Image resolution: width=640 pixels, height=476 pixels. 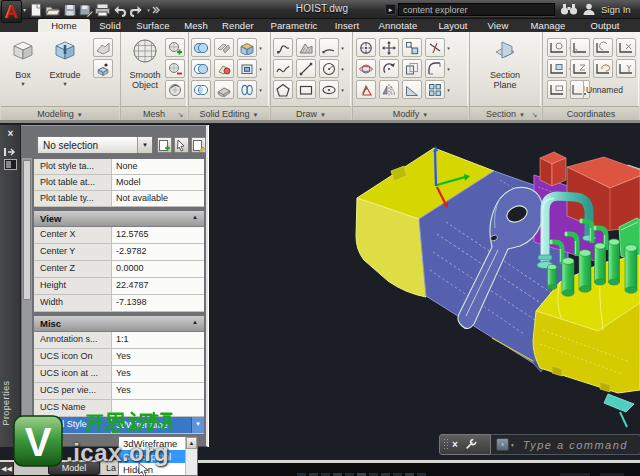 I want to click on imprint-dropdown-arrow-icon: ▾, so click(x=260, y=68).